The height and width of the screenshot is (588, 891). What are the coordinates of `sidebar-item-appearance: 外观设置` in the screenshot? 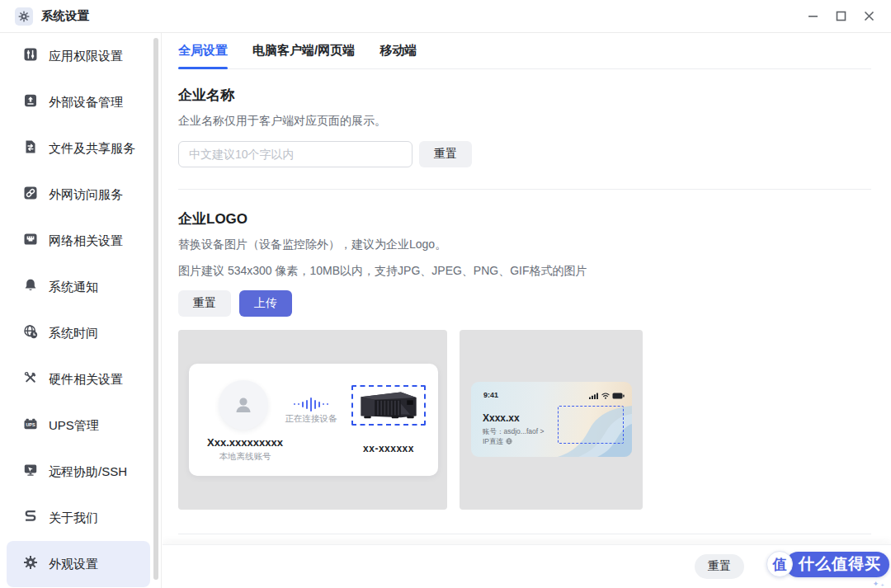 It's located at (78, 564).